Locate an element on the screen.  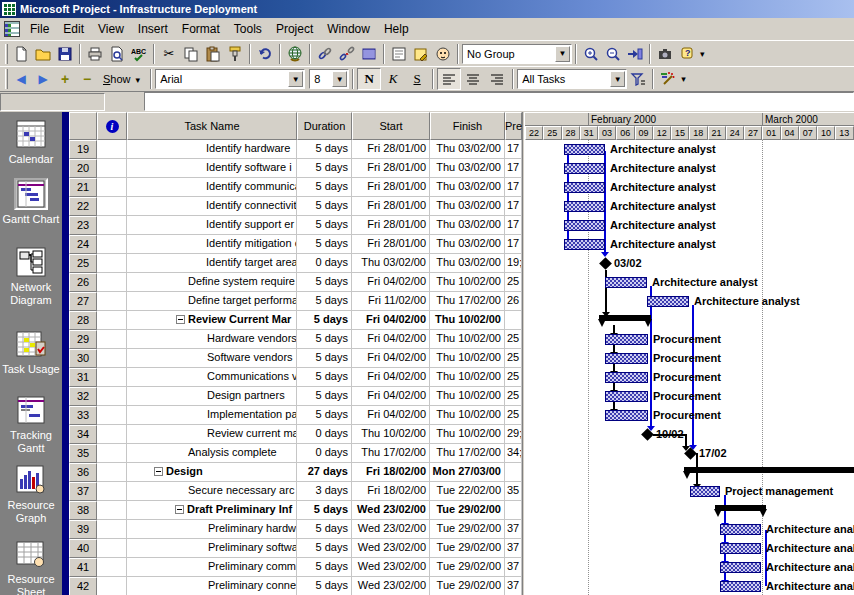
start-cell: Fri 18/02/00 is located at coordinates (391, 472).